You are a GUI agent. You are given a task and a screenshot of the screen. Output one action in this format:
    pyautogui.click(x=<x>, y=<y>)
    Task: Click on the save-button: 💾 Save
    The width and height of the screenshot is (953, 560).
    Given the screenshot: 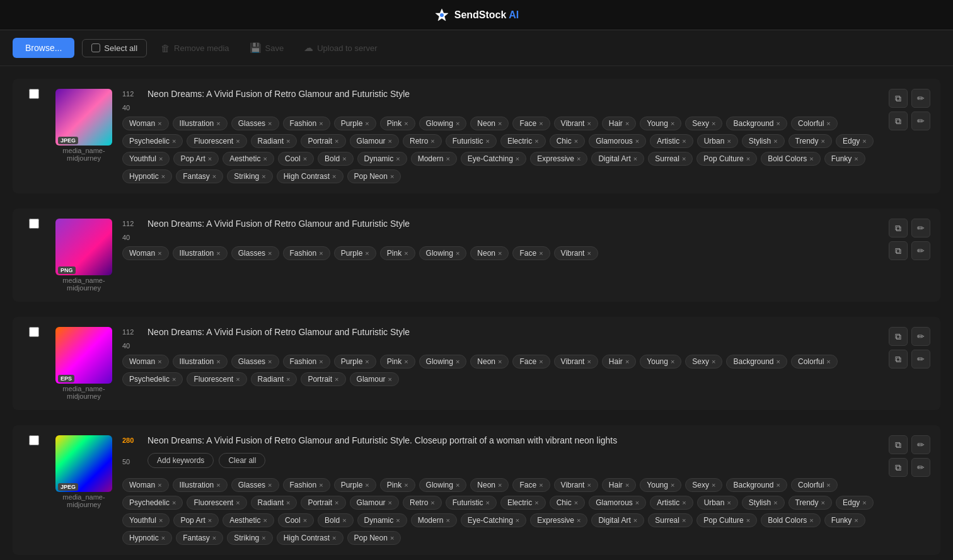 What is the action you would take?
    pyautogui.click(x=267, y=48)
    